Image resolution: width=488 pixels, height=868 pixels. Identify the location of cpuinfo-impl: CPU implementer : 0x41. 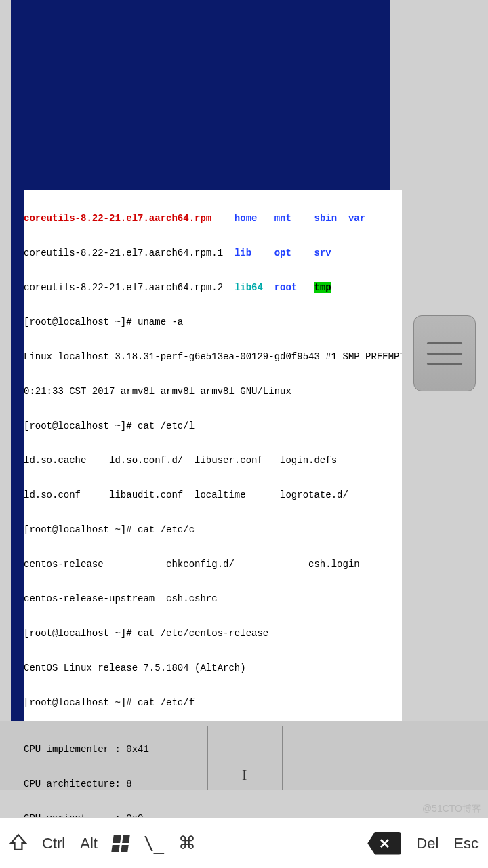
(247, 750).